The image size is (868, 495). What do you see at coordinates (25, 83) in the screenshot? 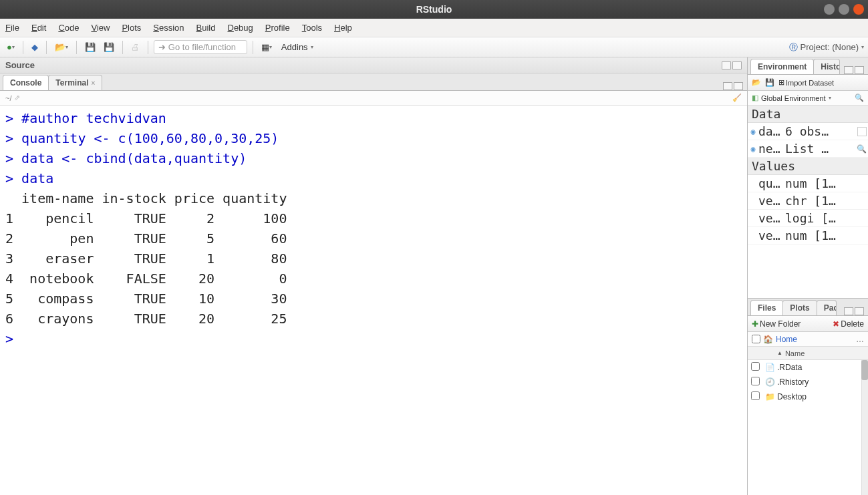
I see `tab-console: Console` at bounding box center [25, 83].